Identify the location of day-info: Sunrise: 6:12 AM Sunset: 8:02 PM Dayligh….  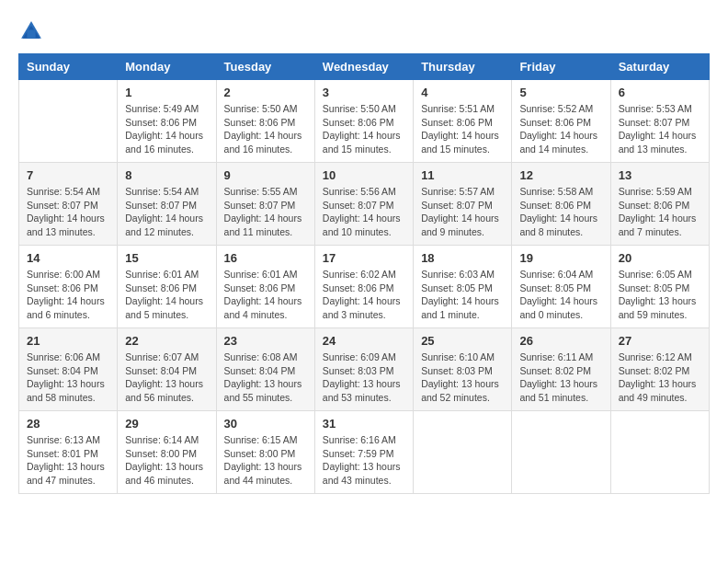
(660, 377).